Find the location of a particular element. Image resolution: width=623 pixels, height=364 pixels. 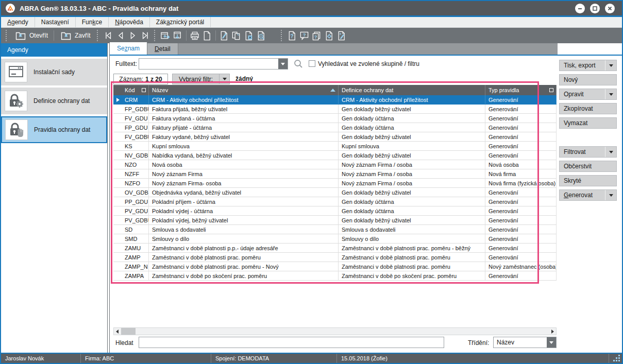

nav-prev-icon is located at coordinates (121, 36).